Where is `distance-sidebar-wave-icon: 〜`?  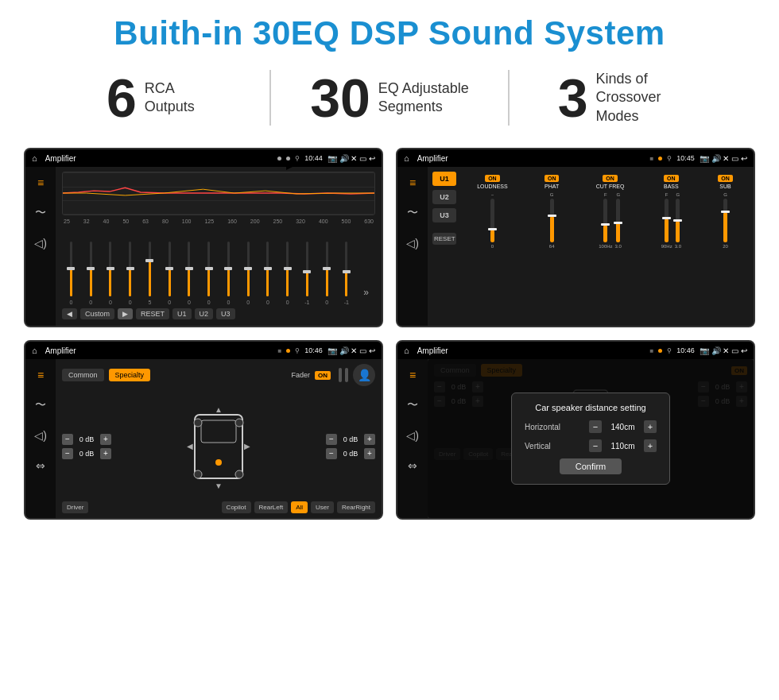
distance-sidebar-wave-icon: 〜 is located at coordinates (413, 405).